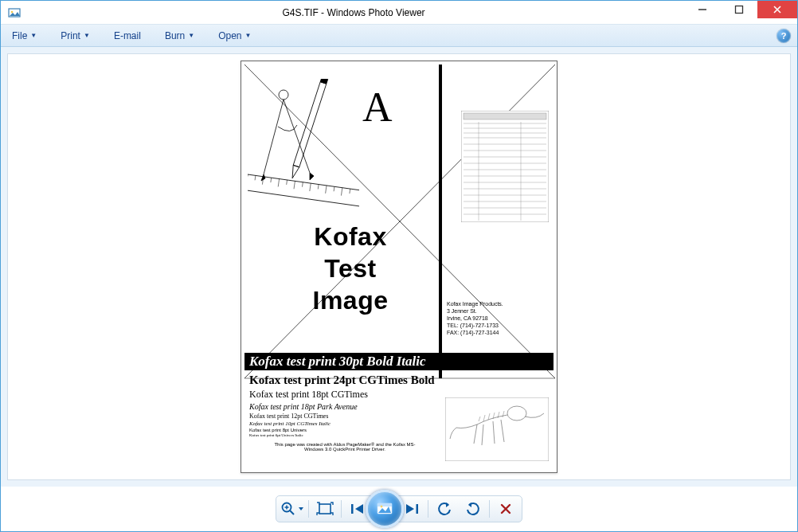 This screenshot has width=798, height=532. I want to click on addr-l4: TEL: (714)-727-1733, so click(475, 325).